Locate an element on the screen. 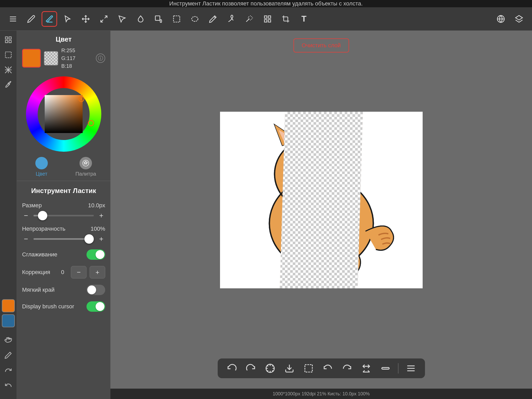  brush-settings-button is located at coordinates (385, 368).